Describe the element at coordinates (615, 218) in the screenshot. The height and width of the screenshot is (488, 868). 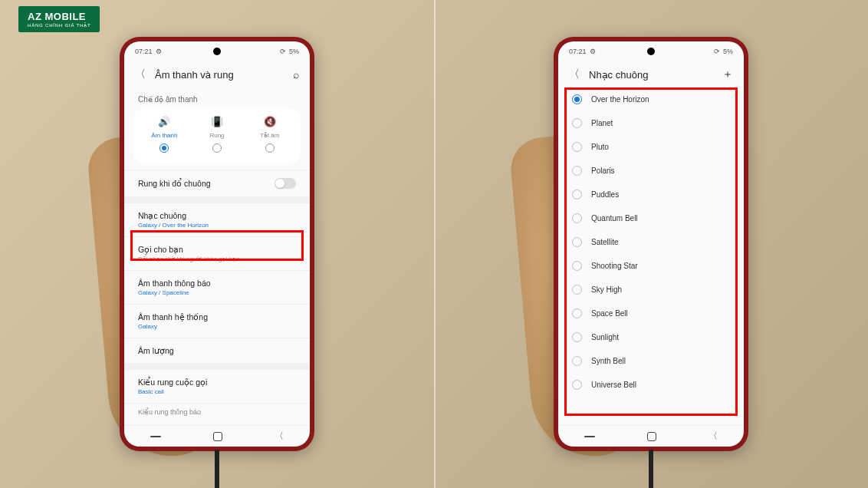
I see `ringtone-label: Quantum Bell` at that location.